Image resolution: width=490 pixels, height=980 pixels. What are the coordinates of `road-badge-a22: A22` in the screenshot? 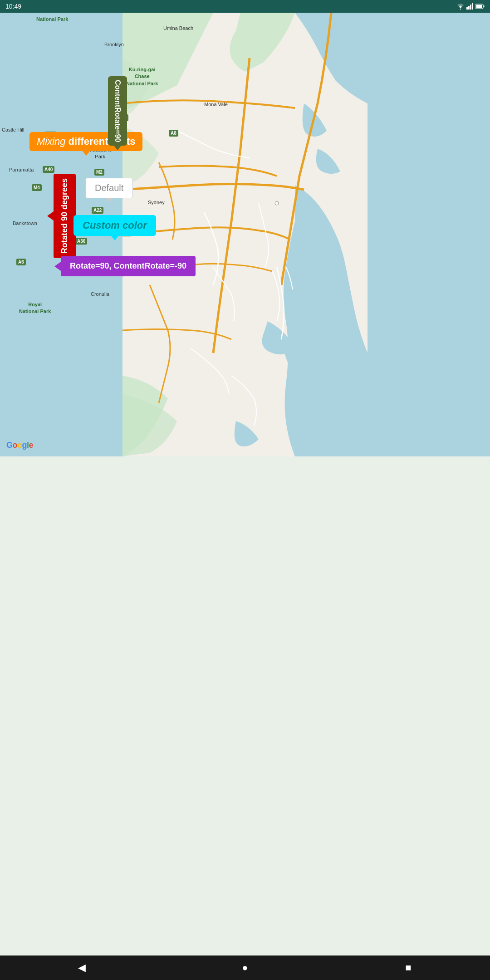 It's located at (98, 211).